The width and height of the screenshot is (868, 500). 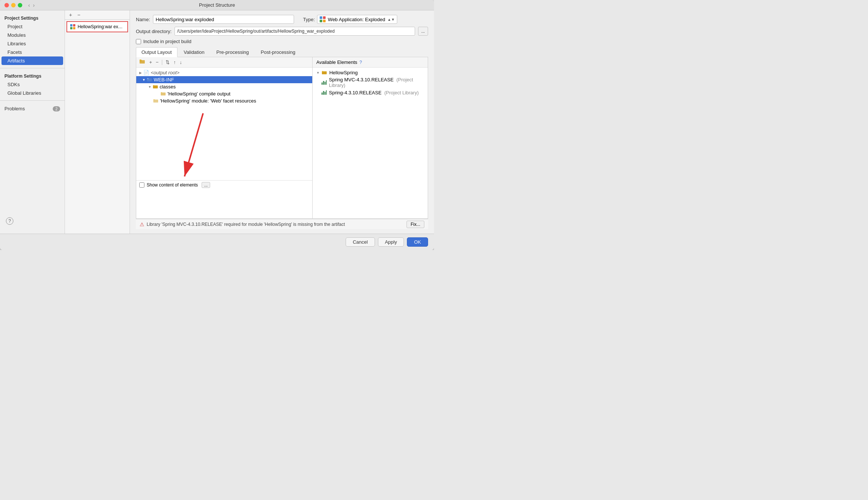 I want to click on tree-toolbar: + − ⇅ ↑ ↓, so click(x=224, y=62).